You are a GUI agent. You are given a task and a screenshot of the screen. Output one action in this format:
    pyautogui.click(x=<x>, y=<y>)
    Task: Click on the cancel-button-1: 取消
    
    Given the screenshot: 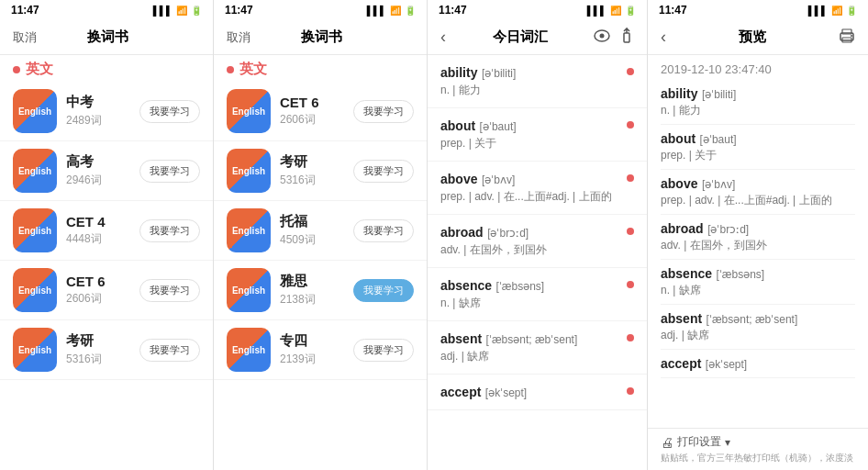 What is the action you would take?
    pyautogui.click(x=25, y=38)
    